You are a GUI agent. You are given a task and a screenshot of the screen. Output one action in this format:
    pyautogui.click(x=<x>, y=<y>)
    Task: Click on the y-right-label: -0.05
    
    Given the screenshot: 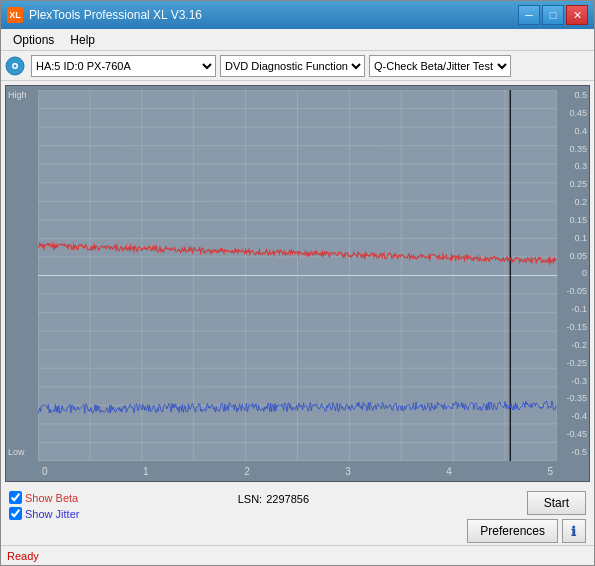 What is the action you would take?
    pyautogui.click(x=573, y=291)
    